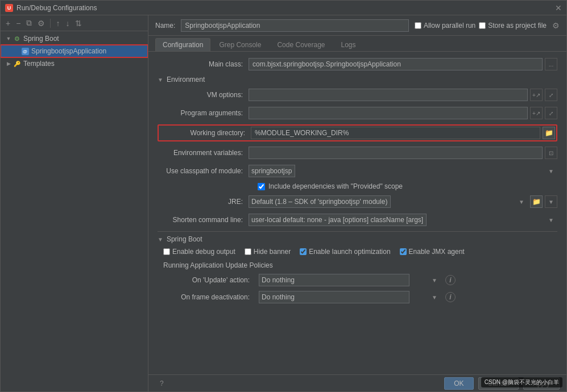 Image resolution: width=567 pixels, height=392 pixels. I want to click on spring-boot-header-label: Spring Boot, so click(184, 239).